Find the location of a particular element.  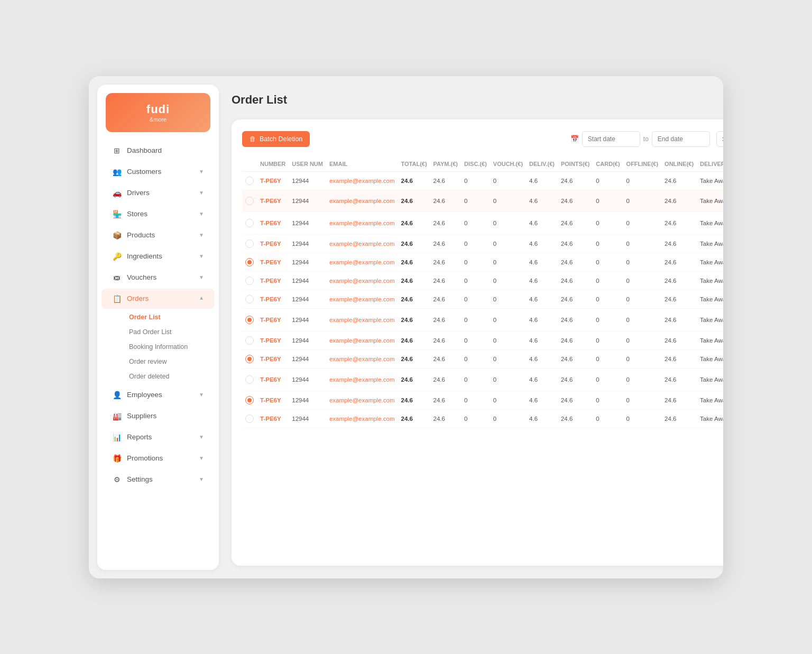

sidebar-item-reports: 📊 Reports ▼ is located at coordinates (158, 437).